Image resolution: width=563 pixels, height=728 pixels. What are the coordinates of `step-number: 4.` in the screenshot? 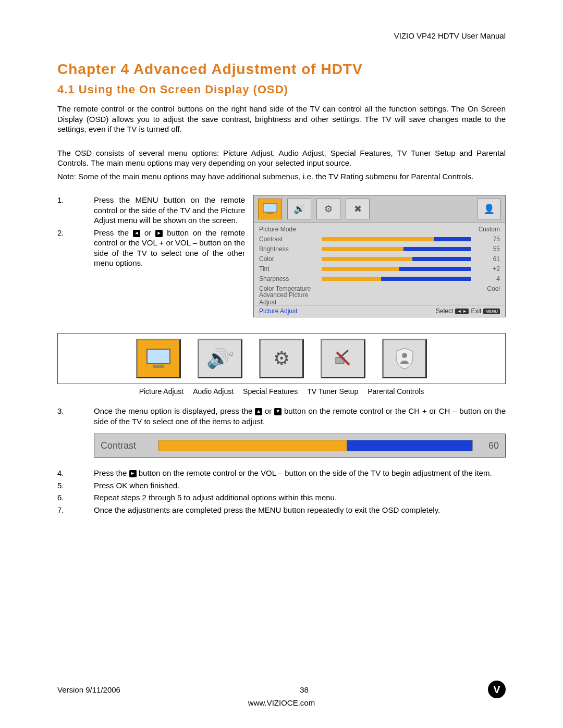 It's located at (76, 473).